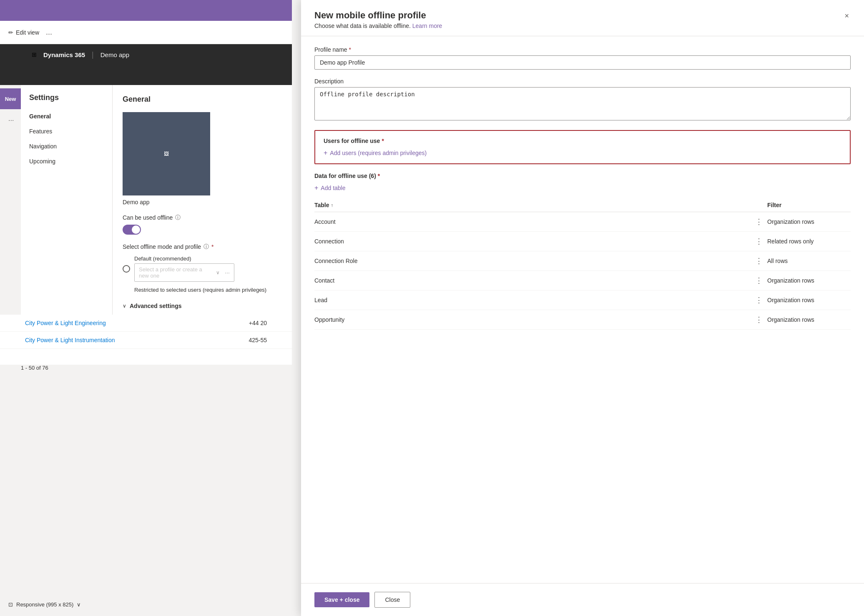 The image size is (864, 616). What do you see at coordinates (34, 55) in the screenshot?
I see `waffle-icon: ⊞` at bounding box center [34, 55].